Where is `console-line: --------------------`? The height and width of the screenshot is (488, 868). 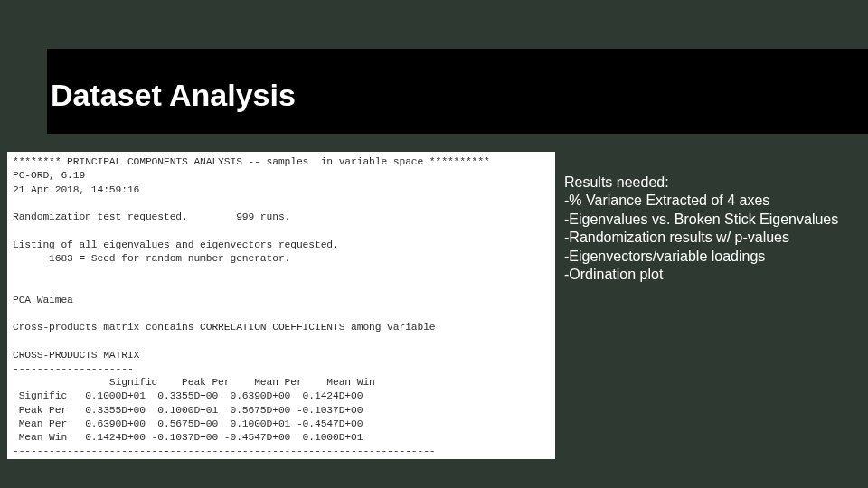 console-line: -------------------- is located at coordinates (73, 369).